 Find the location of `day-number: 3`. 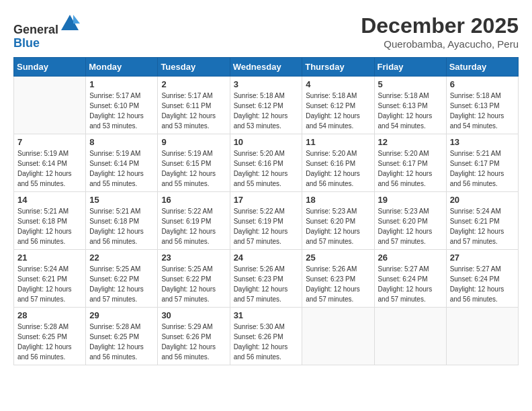

day-number: 3 is located at coordinates (266, 85).